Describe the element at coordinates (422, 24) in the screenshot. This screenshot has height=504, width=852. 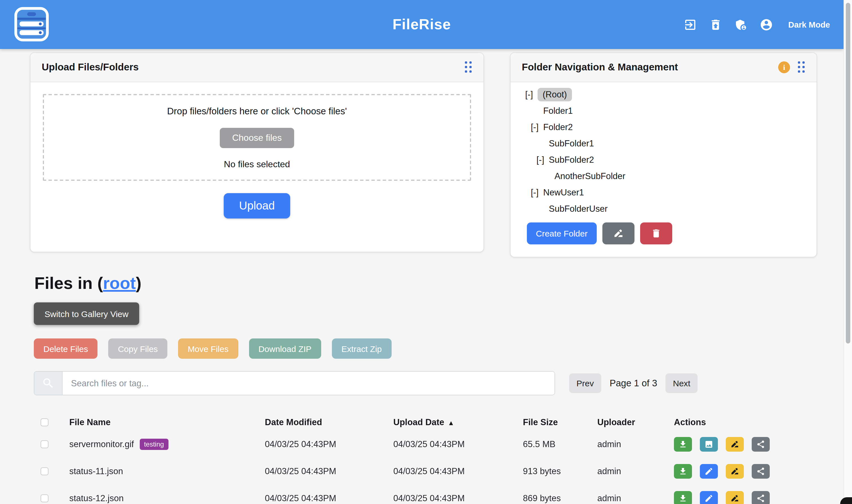
I see `top-bar: FileRise Dark Mode` at that location.